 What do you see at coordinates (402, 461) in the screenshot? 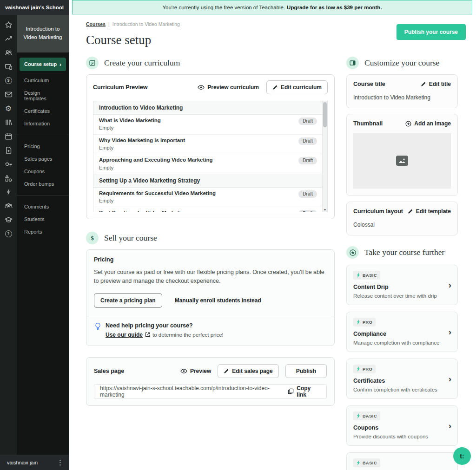
I see `feature-card-order-bumps: BASIC Order Bumps Sell other products wi…` at bounding box center [402, 461].